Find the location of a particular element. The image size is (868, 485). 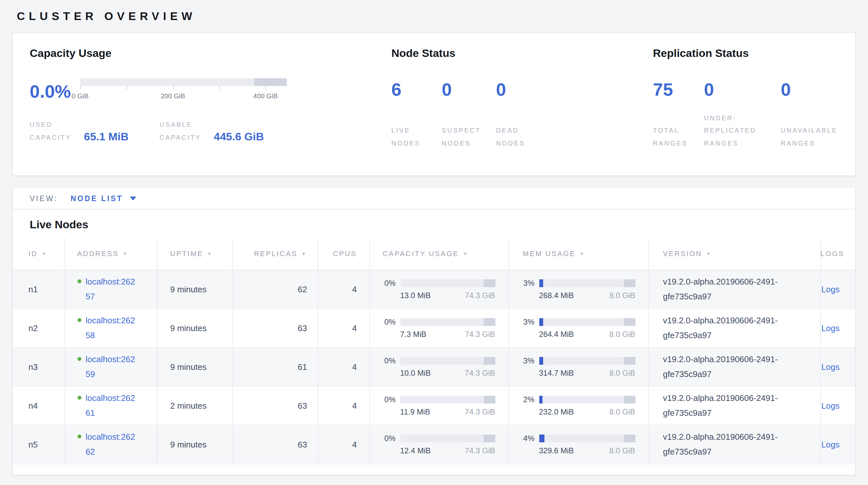

live-nodes-stat: 6 LIVE NODES is located at coordinates (416, 115).